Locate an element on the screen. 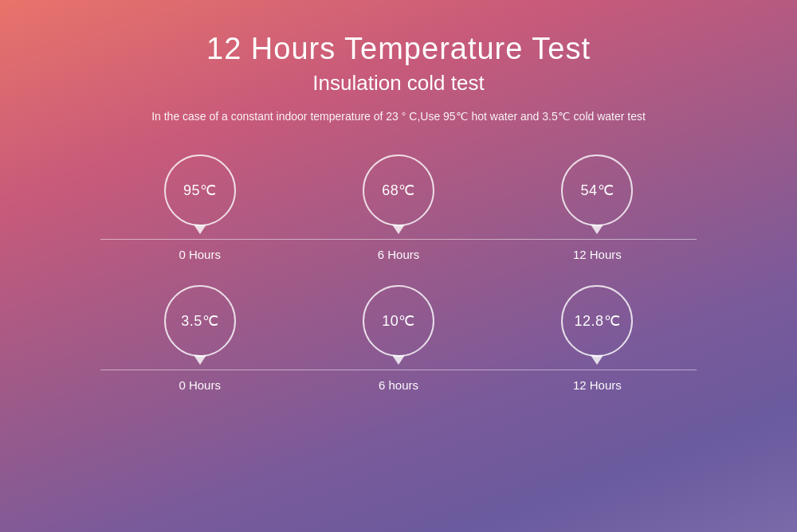  cold-time-2: 12 Hours is located at coordinates (597, 385).